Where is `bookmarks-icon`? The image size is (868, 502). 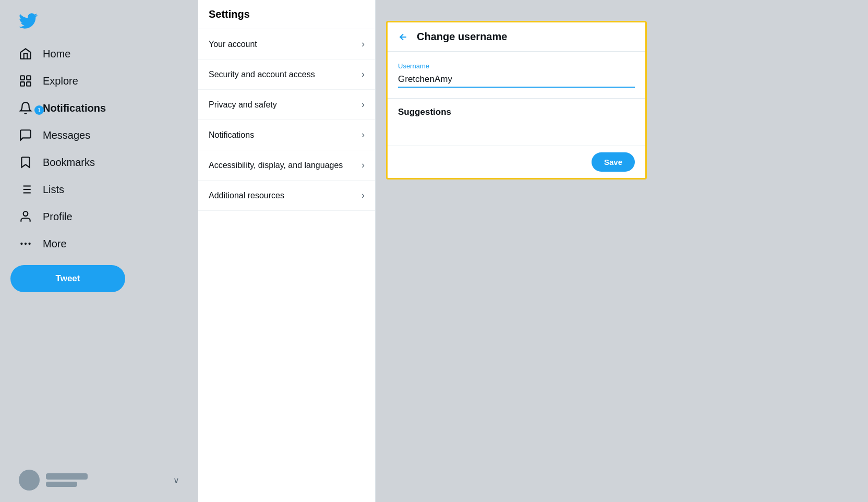
bookmarks-icon is located at coordinates (26, 162).